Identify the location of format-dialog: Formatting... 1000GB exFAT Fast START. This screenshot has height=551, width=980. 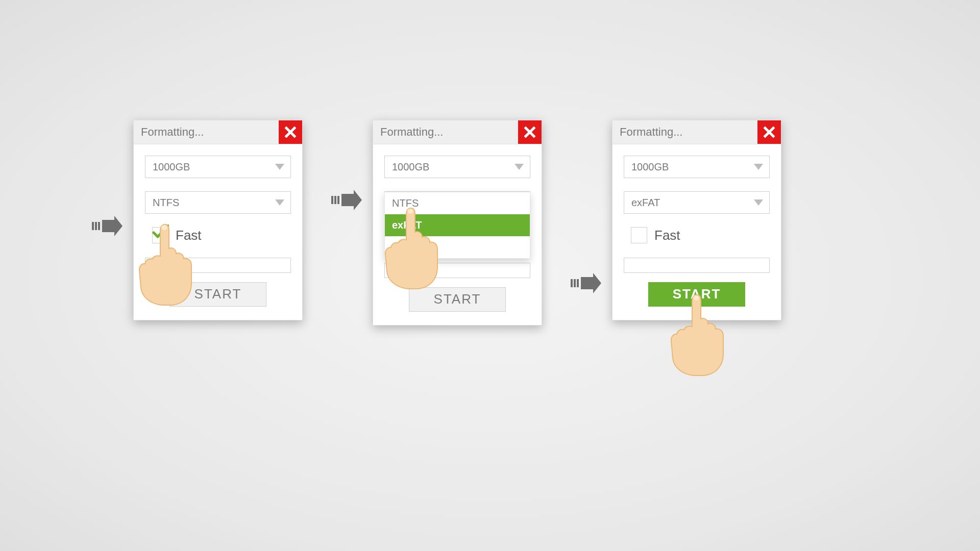
(697, 220).